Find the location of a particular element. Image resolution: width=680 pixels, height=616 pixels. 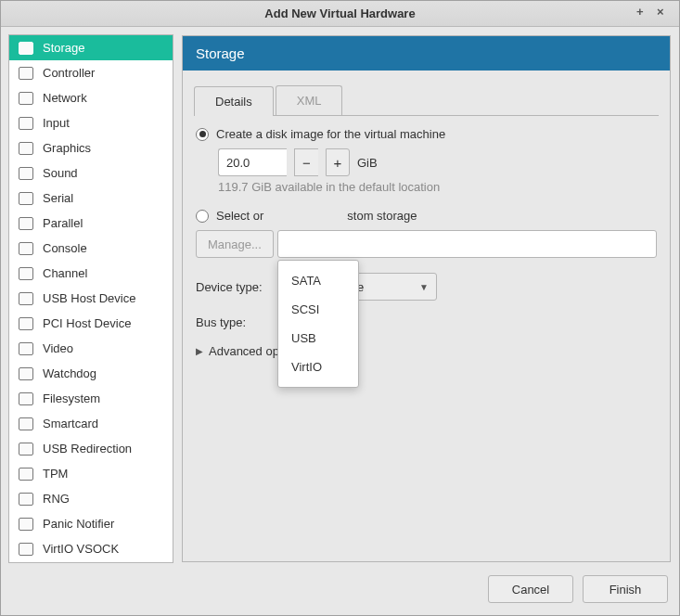

sidebar-item-label: Input is located at coordinates (56, 122).